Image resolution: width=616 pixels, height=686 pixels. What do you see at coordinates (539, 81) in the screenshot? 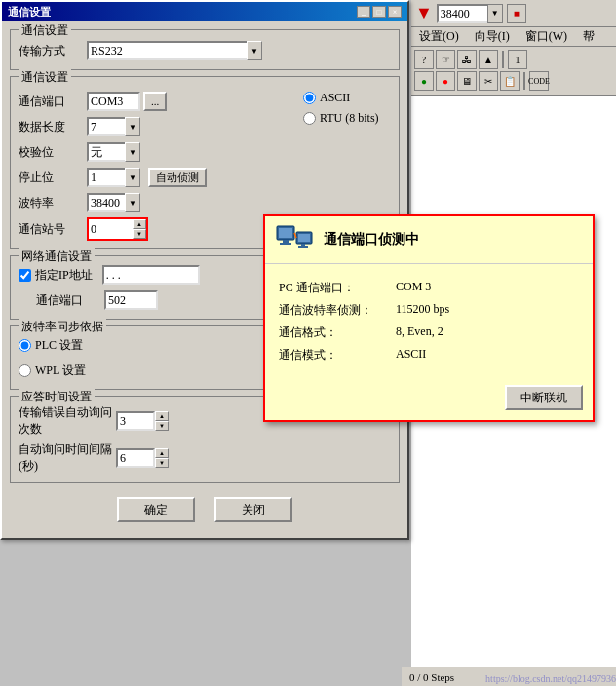
I see `tb-code-btn: CODE` at bounding box center [539, 81].